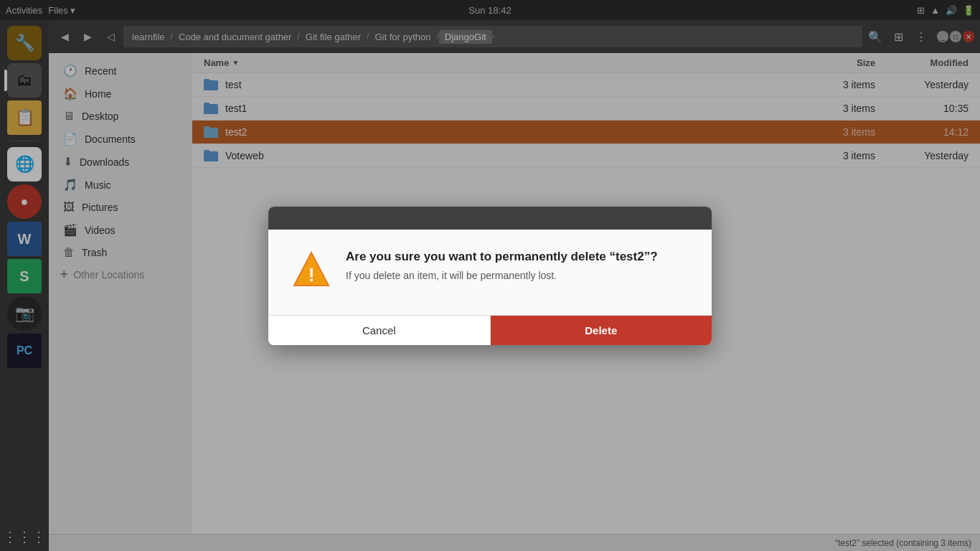 This screenshot has width=980, height=551. I want to click on cancel-button: Cancel, so click(380, 330).